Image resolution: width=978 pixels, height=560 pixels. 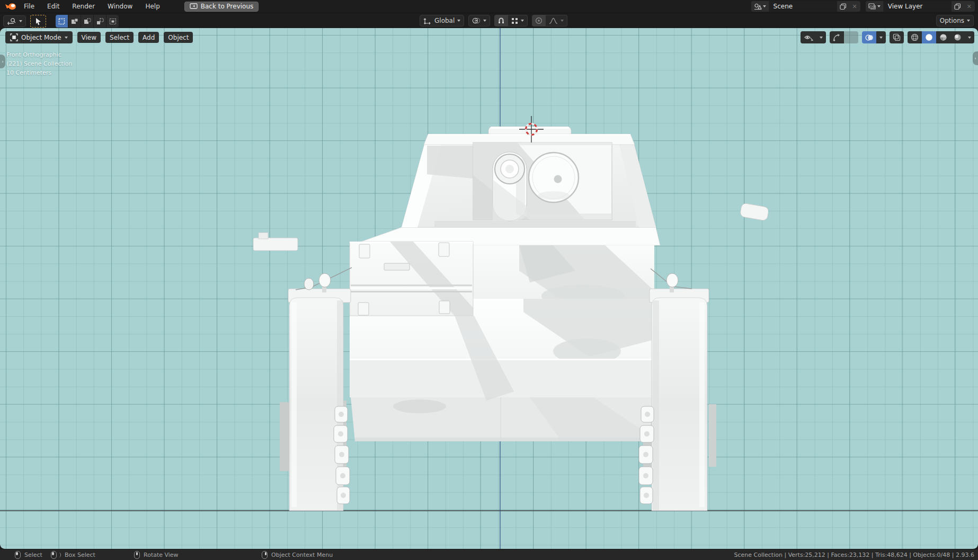 I want to click on mouse-left, so click(x=18, y=555).